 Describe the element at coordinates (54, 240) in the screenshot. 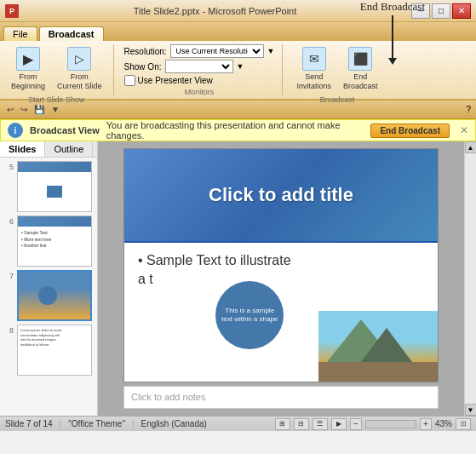

I see `thumb-text: • Sample Text• More text here• Another l…` at that location.